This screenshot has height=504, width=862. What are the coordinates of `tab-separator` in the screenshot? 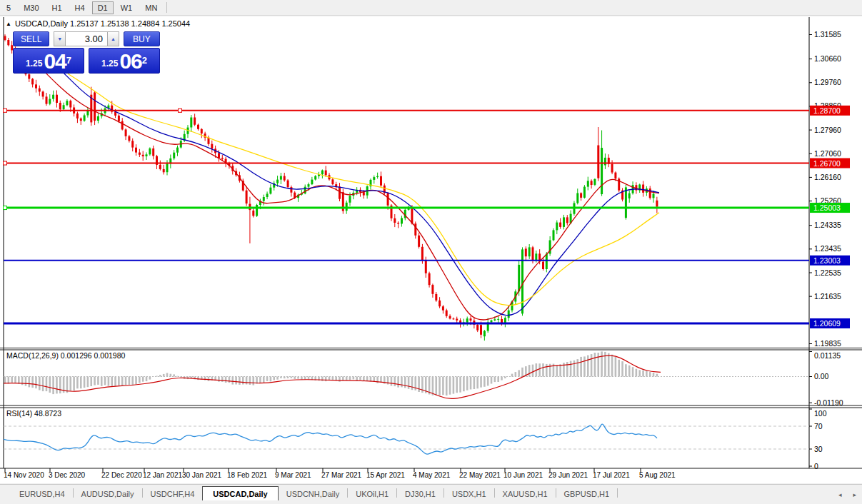 It's located at (617, 493).